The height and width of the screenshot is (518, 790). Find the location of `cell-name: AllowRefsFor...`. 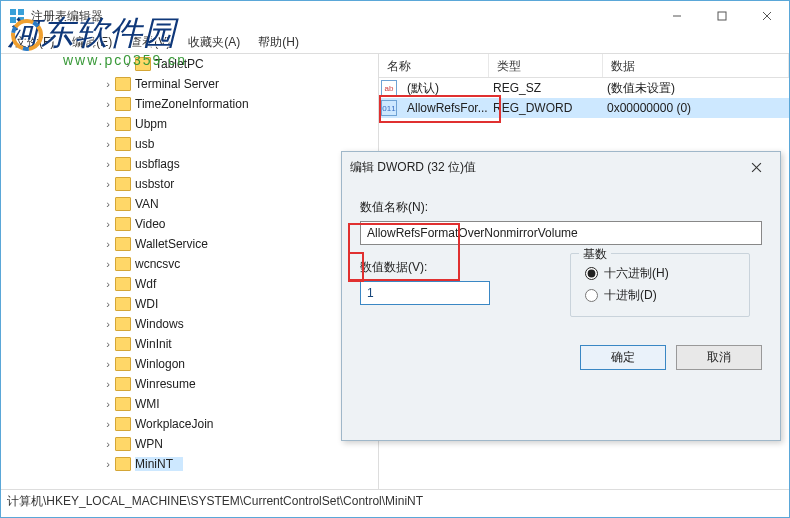

cell-name: AllowRefsFor... is located at coordinates (444, 108).